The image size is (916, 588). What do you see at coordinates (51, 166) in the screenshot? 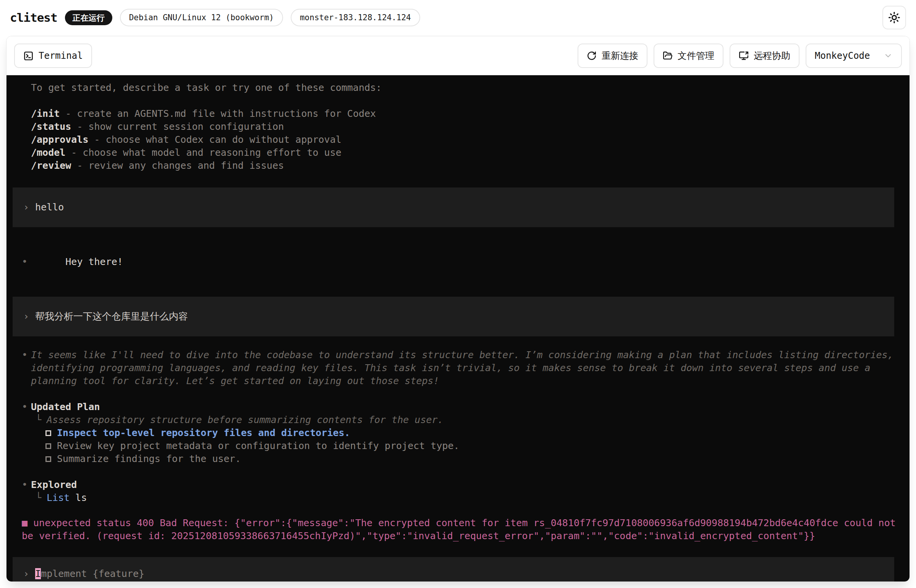
I see `command-name: /review` at bounding box center [51, 166].